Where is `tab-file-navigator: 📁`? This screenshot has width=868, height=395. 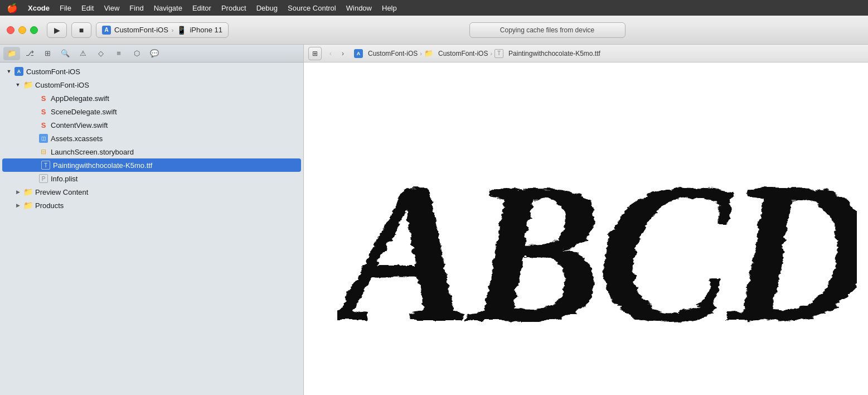 tab-file-navigator: 📁 is located at coordinates (12, 54).